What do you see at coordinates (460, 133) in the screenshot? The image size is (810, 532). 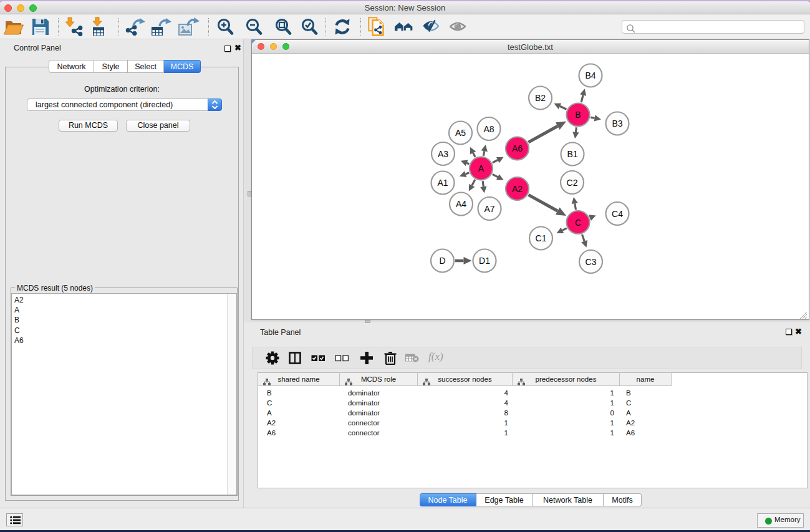 I see `svg-text: A5` at bounding box center [460, 133].